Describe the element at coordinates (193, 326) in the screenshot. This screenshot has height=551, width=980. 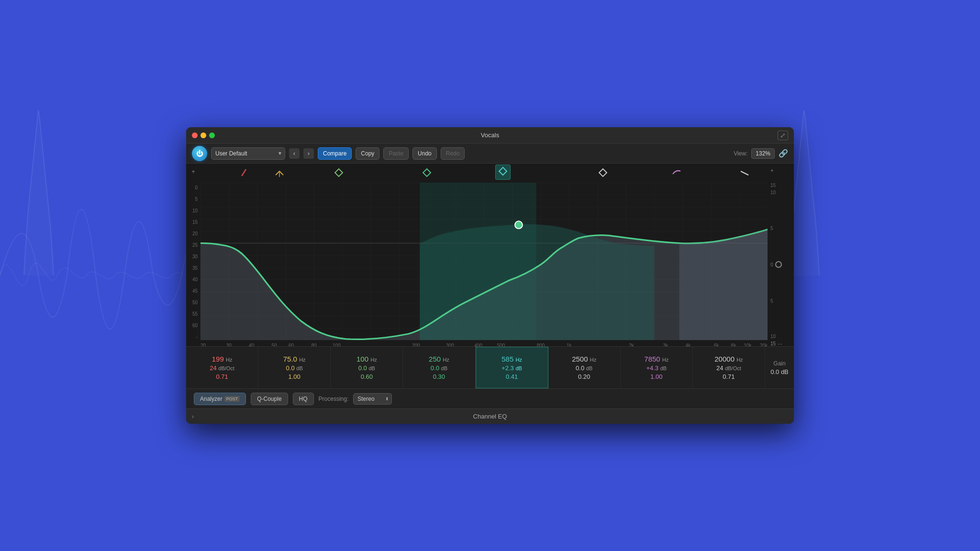
I see `y-label-60: 60` at that location.